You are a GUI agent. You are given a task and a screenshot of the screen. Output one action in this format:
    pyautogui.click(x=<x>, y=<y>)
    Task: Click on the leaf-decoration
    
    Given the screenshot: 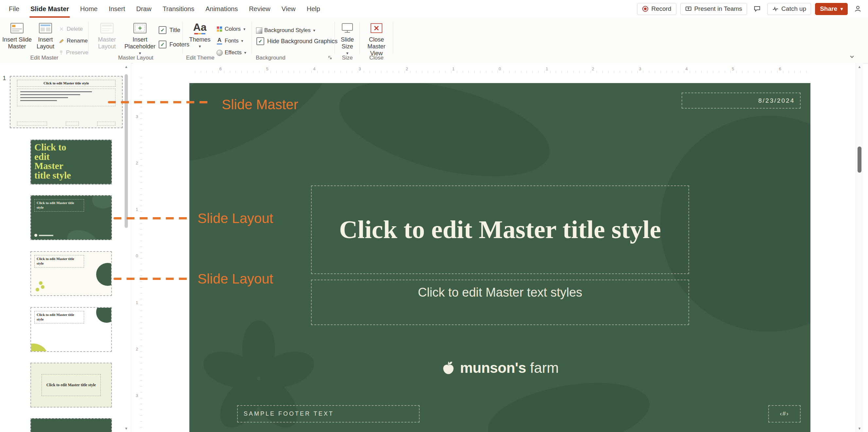 What is the action you would take?
    pyautogui.click(x=40, y=346)
    